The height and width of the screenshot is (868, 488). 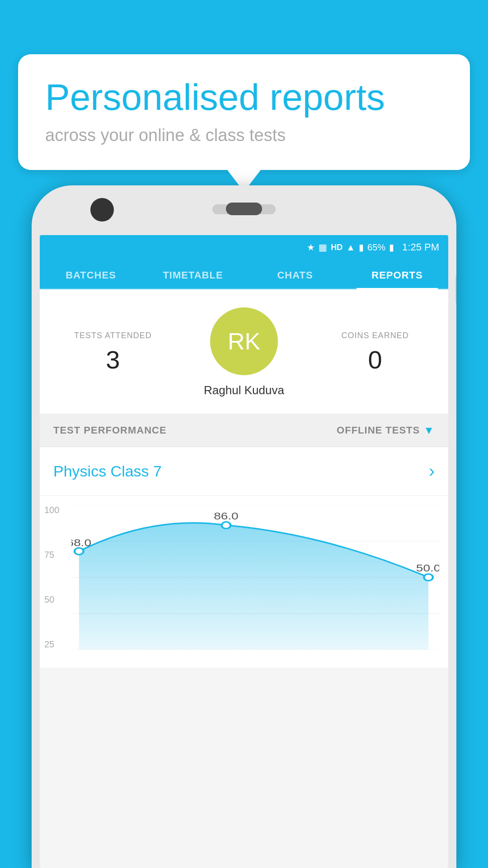 I want to click on line-chart: 68.0 86.0 50.0, so click(x=255, y=577).